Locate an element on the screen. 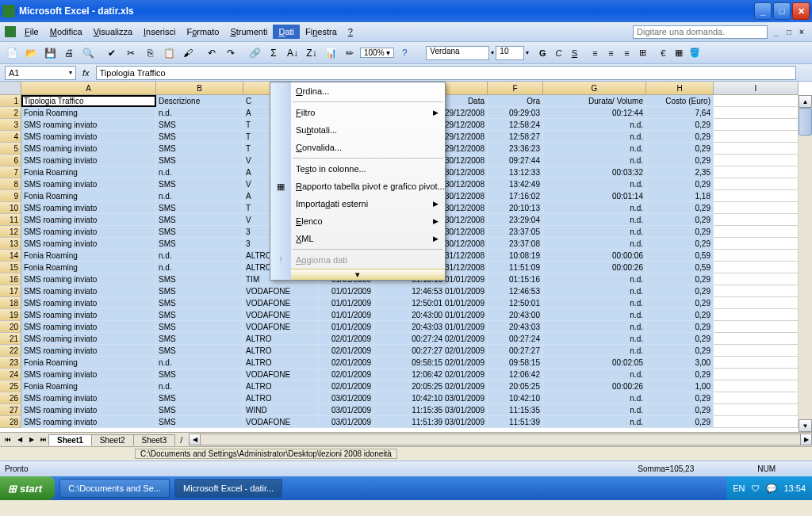 The height and width of the screenshot is (516, 812). cell-I12 is located at coordinates (756, 231).